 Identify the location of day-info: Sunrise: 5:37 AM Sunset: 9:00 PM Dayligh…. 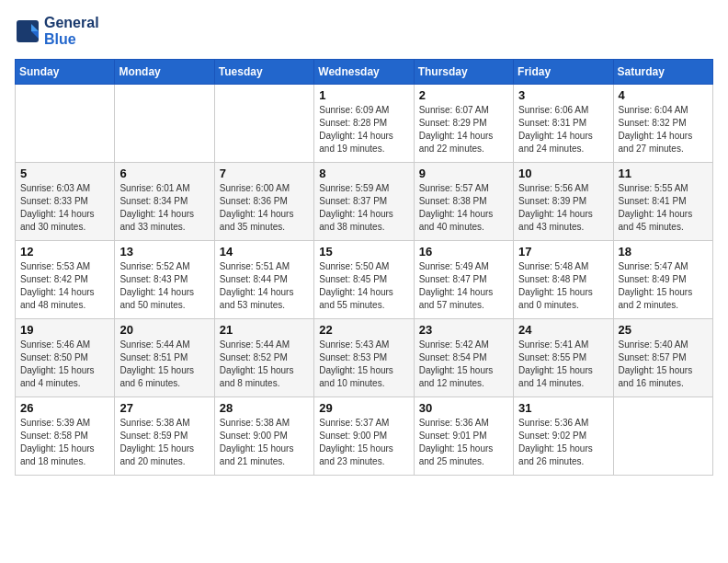
(364, 442).